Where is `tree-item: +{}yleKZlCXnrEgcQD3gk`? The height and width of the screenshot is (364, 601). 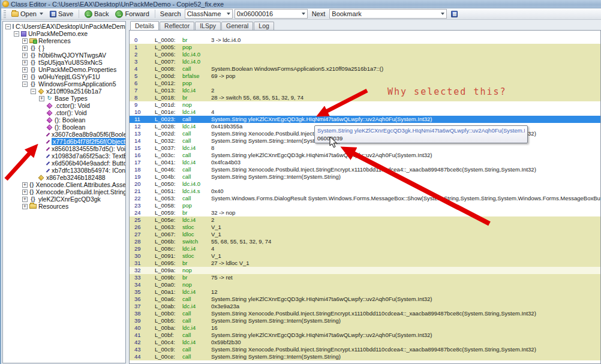 tree-item: +{}yleKZlCXnrEgcQD3gk is located at coordinates (64, 199).